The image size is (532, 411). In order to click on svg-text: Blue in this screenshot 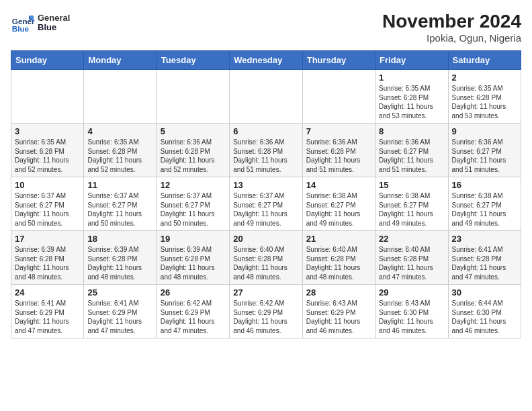, I will do `click(21, 28)`.